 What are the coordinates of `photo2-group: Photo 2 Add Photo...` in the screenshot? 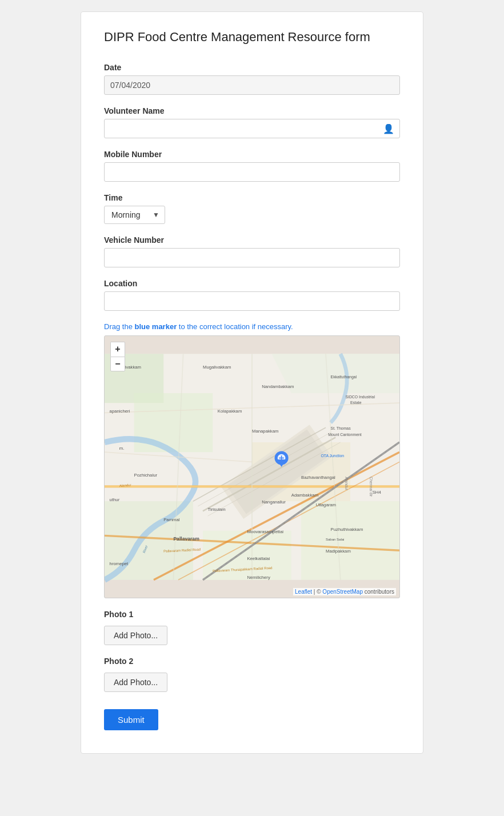 It's located at (252, 674).